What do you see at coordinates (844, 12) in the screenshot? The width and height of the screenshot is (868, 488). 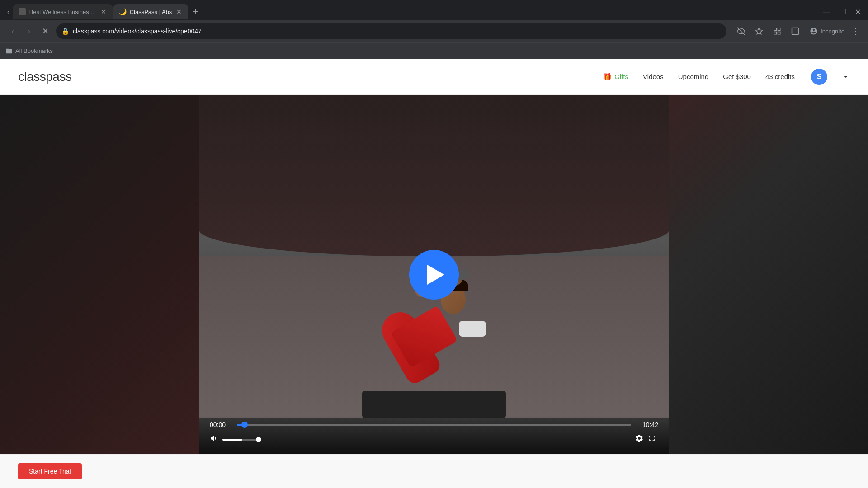 I see `window-controls: — ❐ ✕` at bounding box center [844, 12].